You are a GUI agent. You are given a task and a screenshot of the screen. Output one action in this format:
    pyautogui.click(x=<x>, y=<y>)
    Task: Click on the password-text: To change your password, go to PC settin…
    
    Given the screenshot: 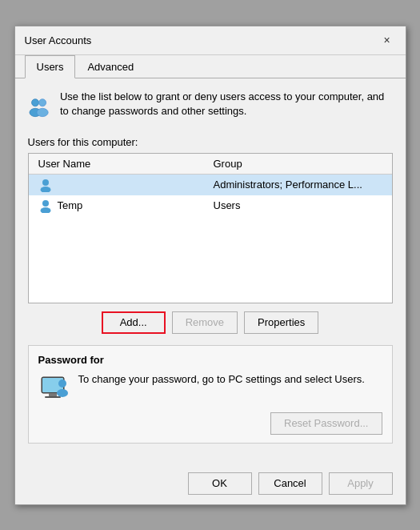 What is the action you would take?
    pyautogui.click(x=222, y=379)
    